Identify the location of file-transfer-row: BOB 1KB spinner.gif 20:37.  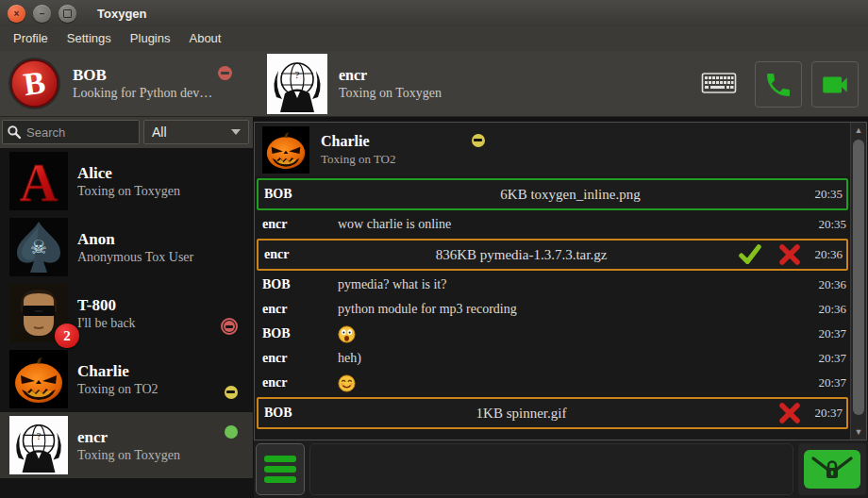
(553, 413).